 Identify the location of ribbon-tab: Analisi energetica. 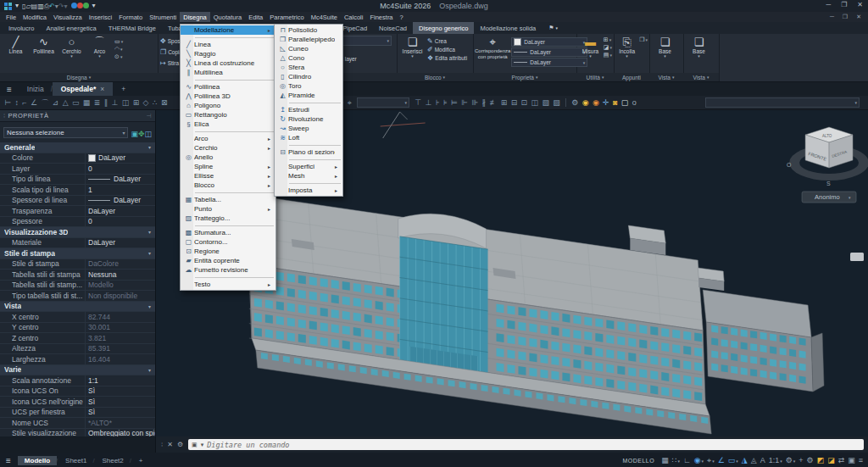
(71, 28).